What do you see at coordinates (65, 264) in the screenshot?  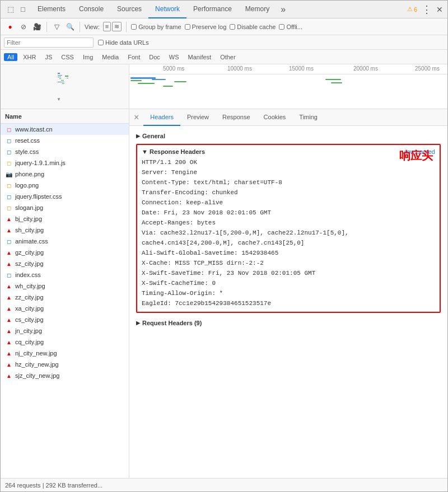 I see `file-item-12: ▲ sz_city.jpg` at bounding box center [65, 264].